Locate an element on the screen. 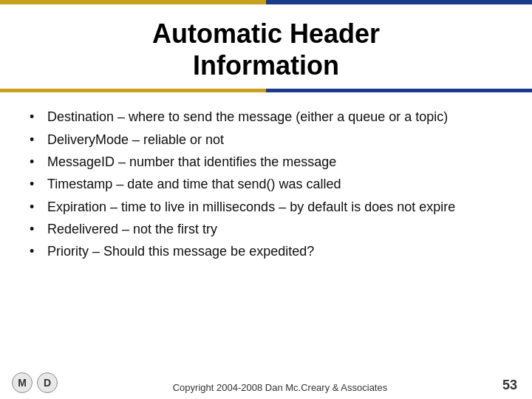  circle-d: D is located at coordinates (47, 383).